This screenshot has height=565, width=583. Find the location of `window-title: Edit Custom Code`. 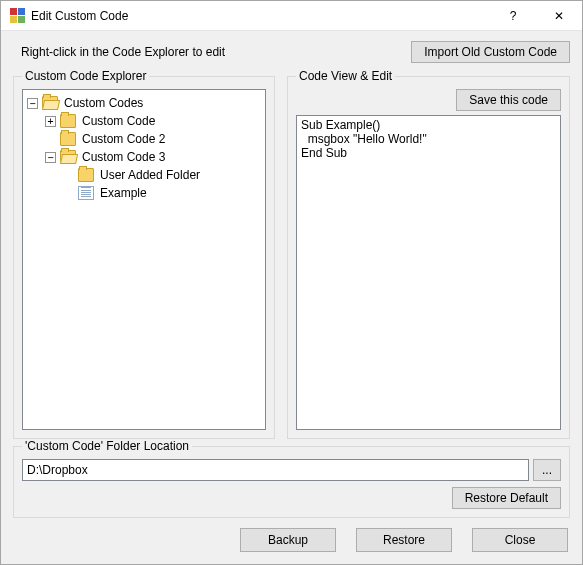

window-title: Edit Custom Code is located at coordinates (260, 16).